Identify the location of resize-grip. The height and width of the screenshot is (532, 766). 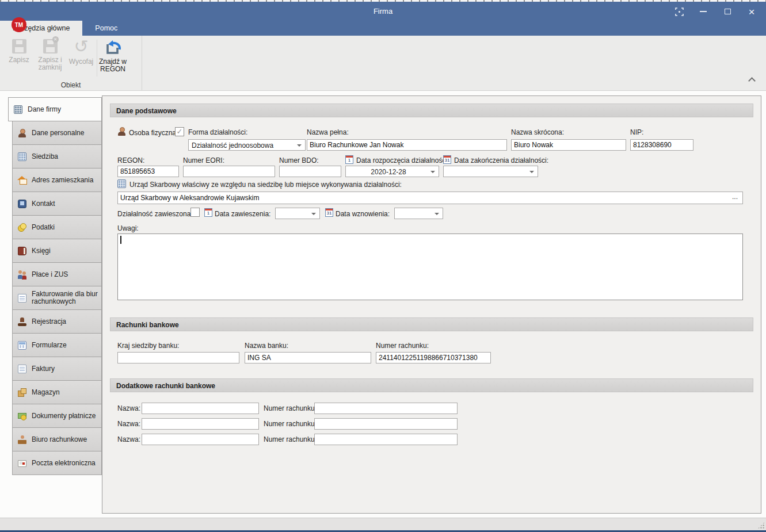
(761, 526).